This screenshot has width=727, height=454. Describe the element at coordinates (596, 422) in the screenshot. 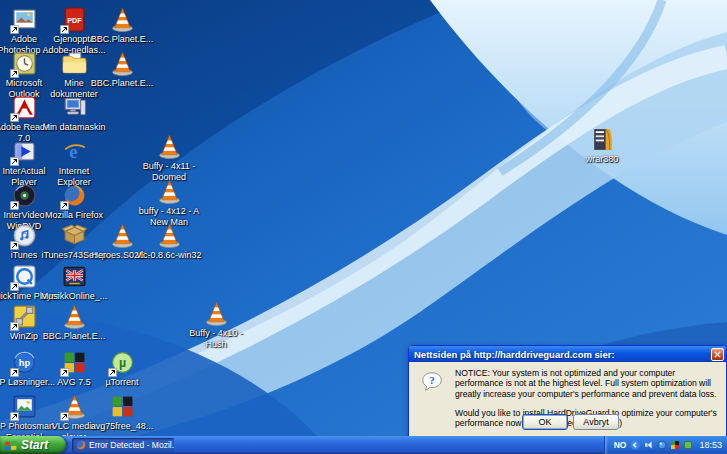

I see `cancel-button: Avbryt` at that location.